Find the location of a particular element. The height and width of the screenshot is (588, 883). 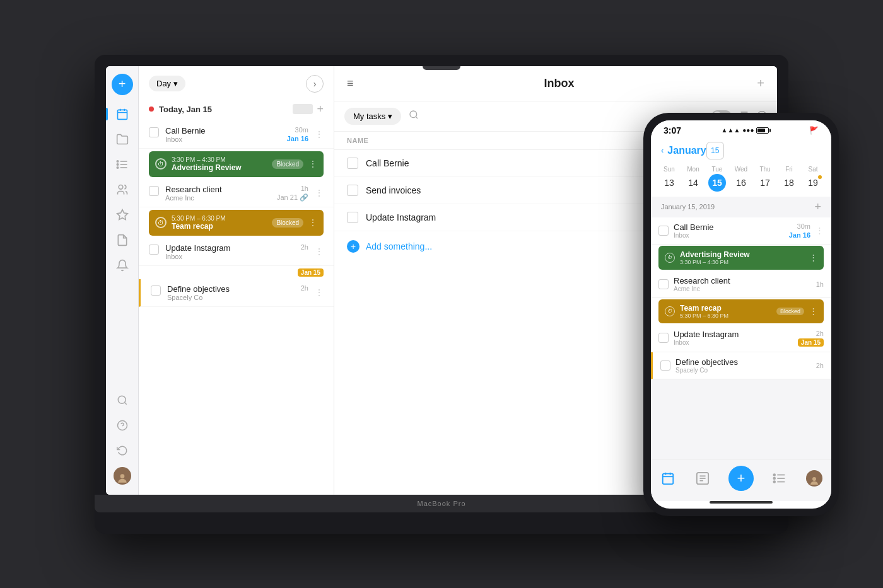

task-item-instagram: Update Instagram Inbox 2h ⋮ is located at coordinates (236, 252).